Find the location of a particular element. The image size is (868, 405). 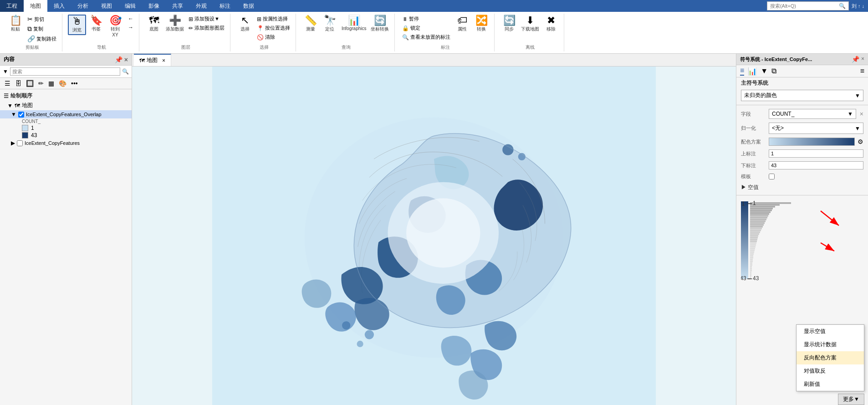

btn-select-by-attr: ⊞按属性选择 is located at coordinates (273, 19).